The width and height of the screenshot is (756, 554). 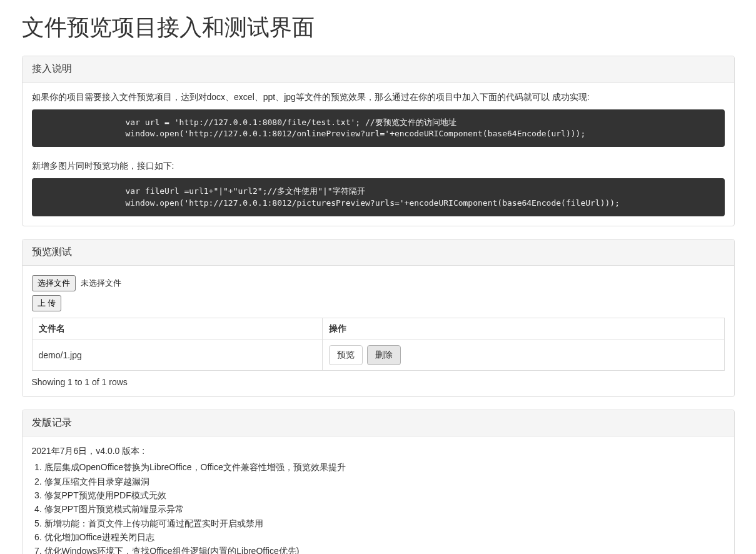 I want to click on access-panel-heading: 接入说明, so click(x=378, y=69).